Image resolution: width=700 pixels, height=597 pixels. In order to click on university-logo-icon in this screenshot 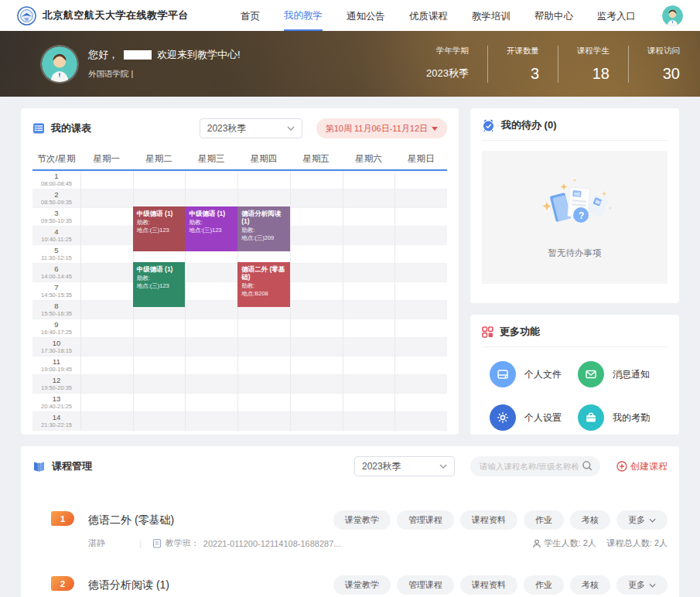, I will do `click(26, 15)`.